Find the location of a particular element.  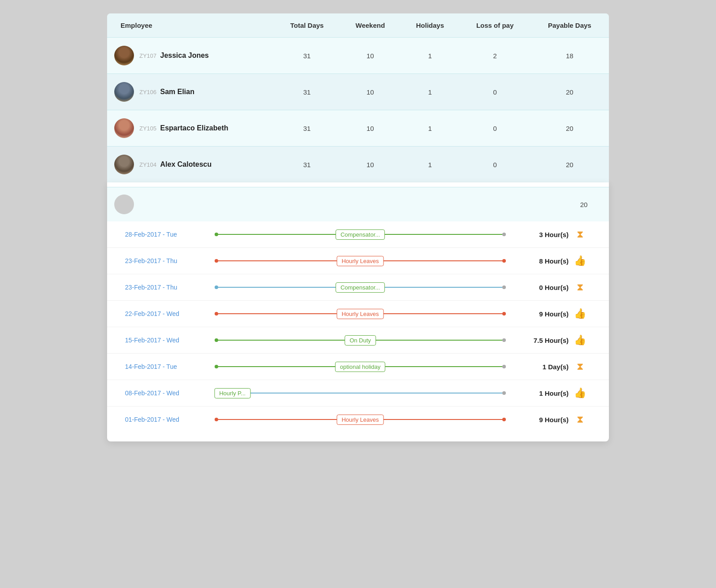

detail-hours: 3 Hour(s) is located at coordinates (542, 235).